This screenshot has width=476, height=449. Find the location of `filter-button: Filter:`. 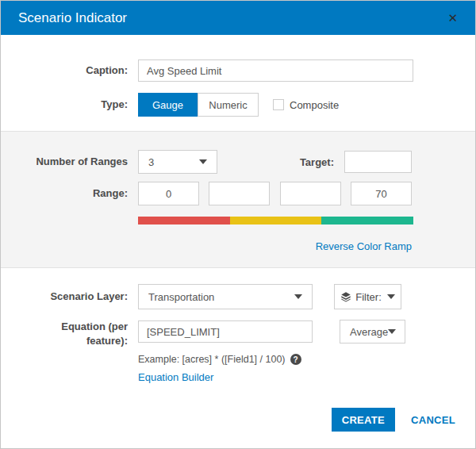

filter-button: Filter: is located at coordinates (368, 297).